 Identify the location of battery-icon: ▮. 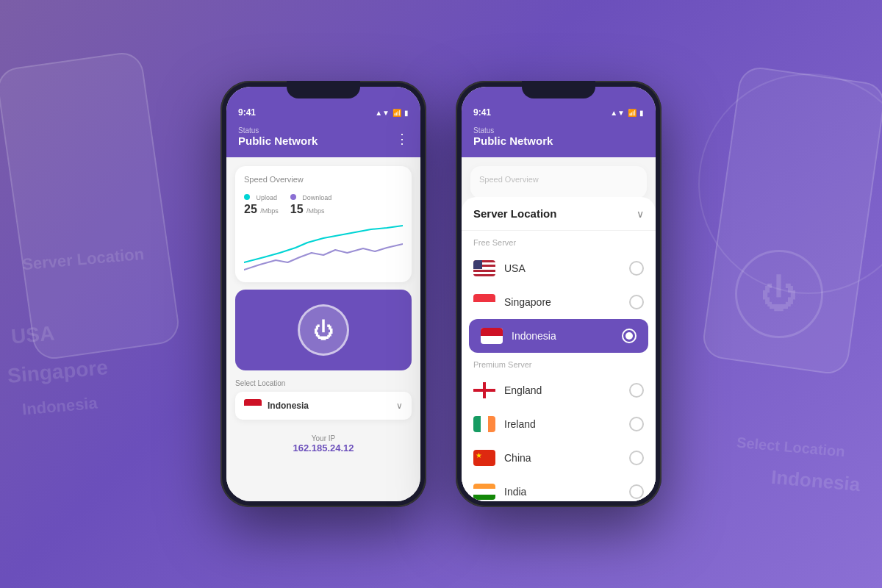
(406, 113).